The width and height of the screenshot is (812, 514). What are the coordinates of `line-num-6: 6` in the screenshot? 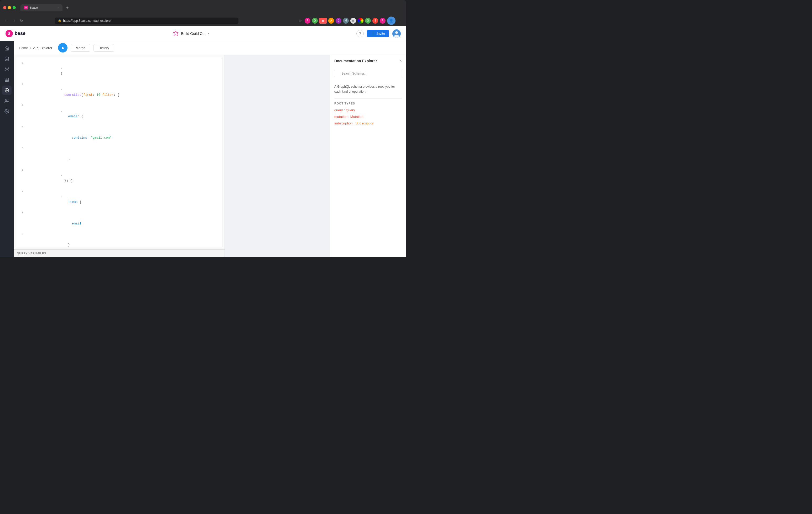 It's located at (22, 178).